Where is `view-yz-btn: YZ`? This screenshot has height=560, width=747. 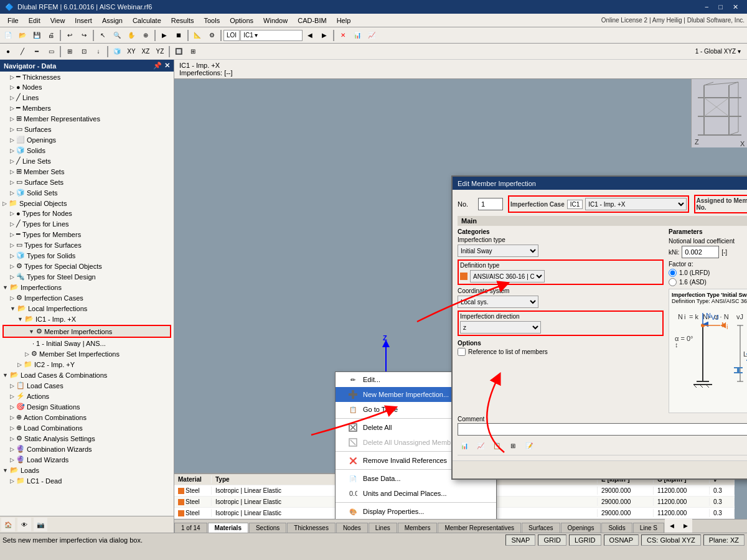
view-yz-btn: YZ is located at coordinates (160, 52).